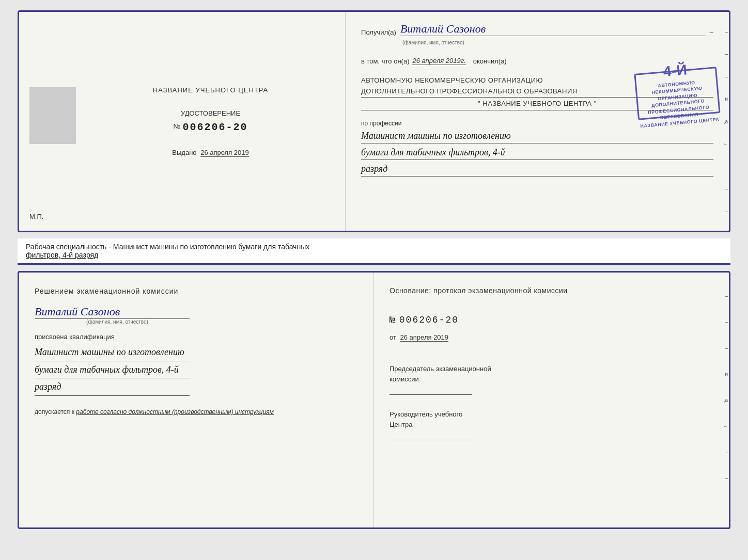 The height and width of the screenshot is (560, 748). I want to click on basis-date-prefix: от, so click(393, 338).